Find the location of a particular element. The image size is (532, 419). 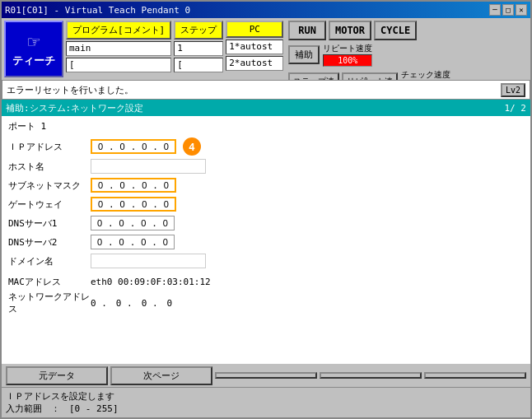

check-label: チェック速度 is located at coordinates (426, 75).